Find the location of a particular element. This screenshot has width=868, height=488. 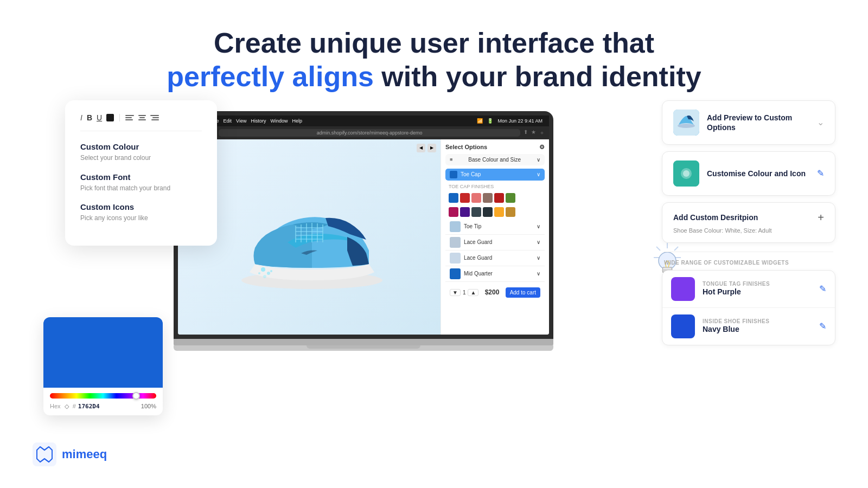

color-picker-controls: Hex ◇ # 1762D4 100% is located at coordinates (103, 401).